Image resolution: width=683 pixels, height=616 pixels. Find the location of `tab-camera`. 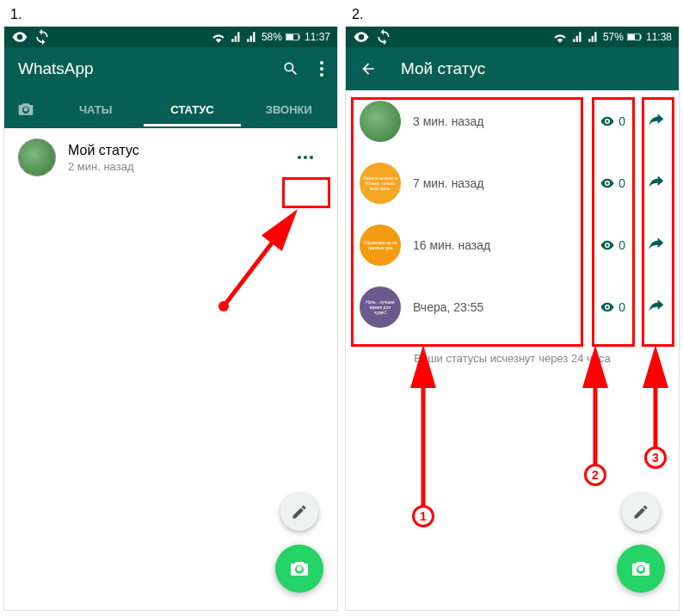

tab-camera is located at coordinates (26, 109).